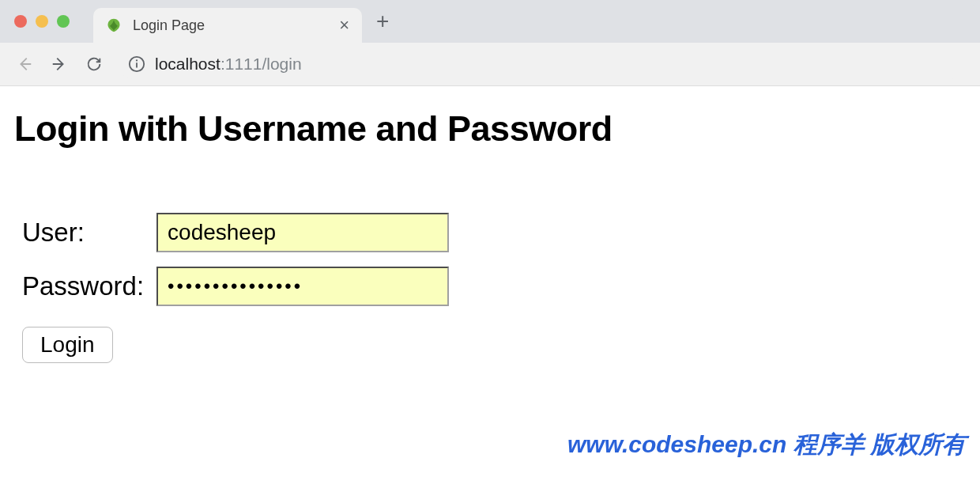  What do you see at coordinates (345, 25) in the screenshot?
I see `close-tab-button: ×` at bounding box center [345, 25].